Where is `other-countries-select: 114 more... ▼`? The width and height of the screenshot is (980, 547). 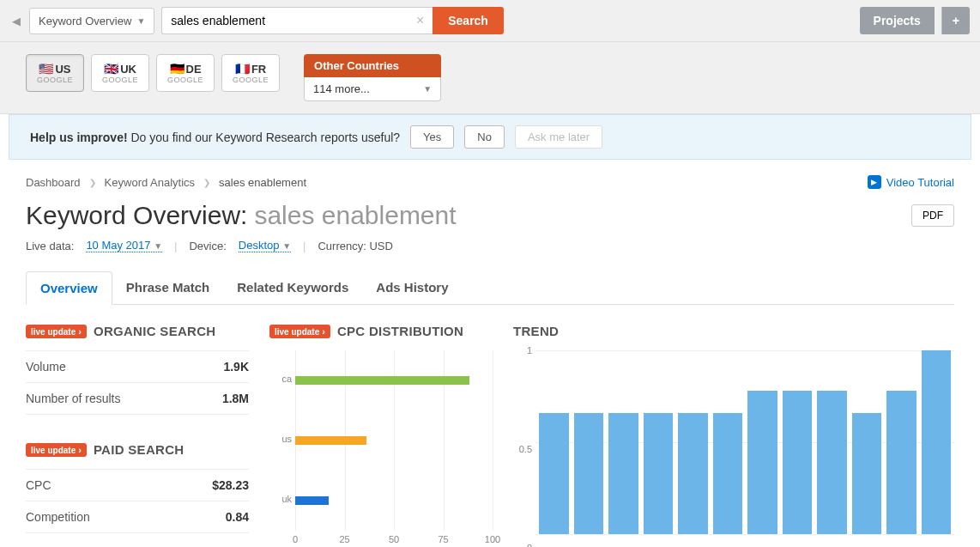 other-countries-select: 114 more... ▼ is located at coordinates (372, 89).